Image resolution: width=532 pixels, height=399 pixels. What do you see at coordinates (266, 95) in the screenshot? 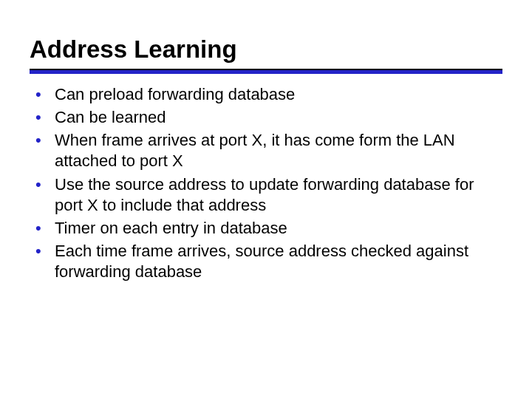
I see `list-item: Can preload forwarding database` at bounding box center [266, 95].